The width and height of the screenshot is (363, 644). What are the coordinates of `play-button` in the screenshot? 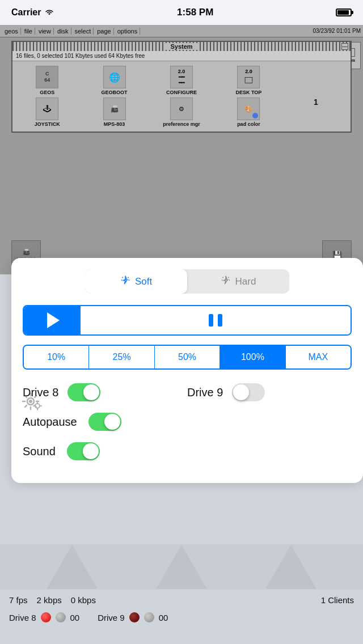 It's located at (52, 320).